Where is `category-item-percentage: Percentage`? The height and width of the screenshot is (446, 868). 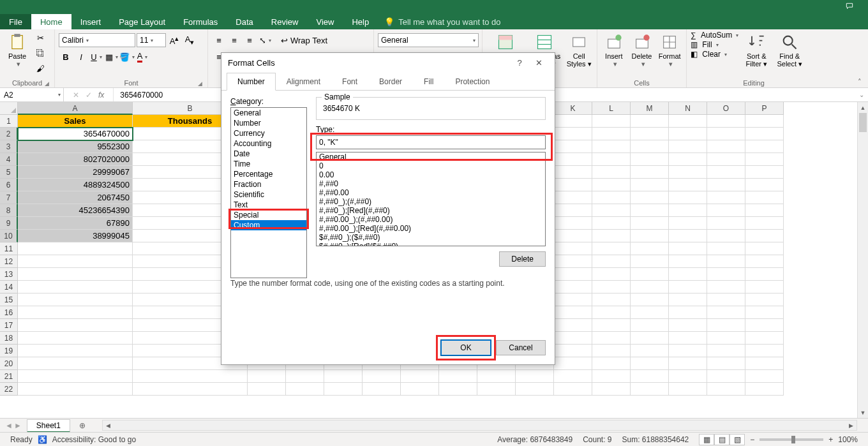 category-item-percentage: Percentage is located at coordinates (269, 174).